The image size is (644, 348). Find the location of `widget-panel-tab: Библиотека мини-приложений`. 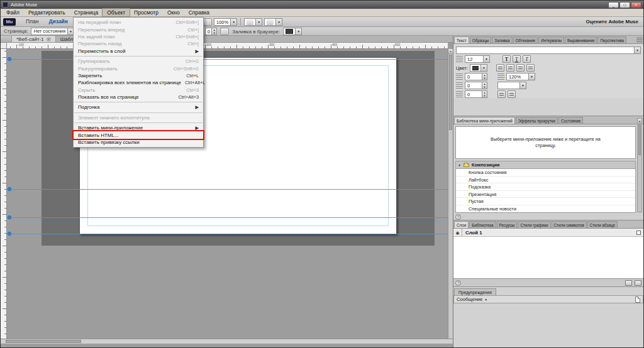

widget-panel-tab: Библиотека мини-приложений is located at coordinates (484, 121).